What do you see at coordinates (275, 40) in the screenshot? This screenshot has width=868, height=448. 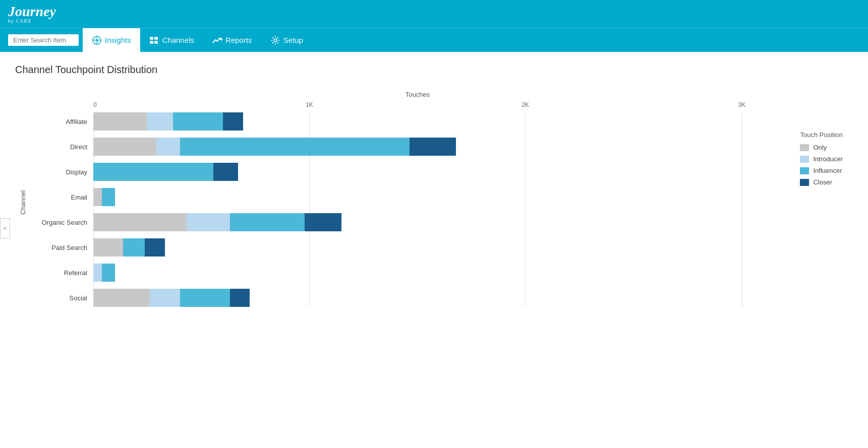 I see `setup-icon` at bounding box center [275, 40].